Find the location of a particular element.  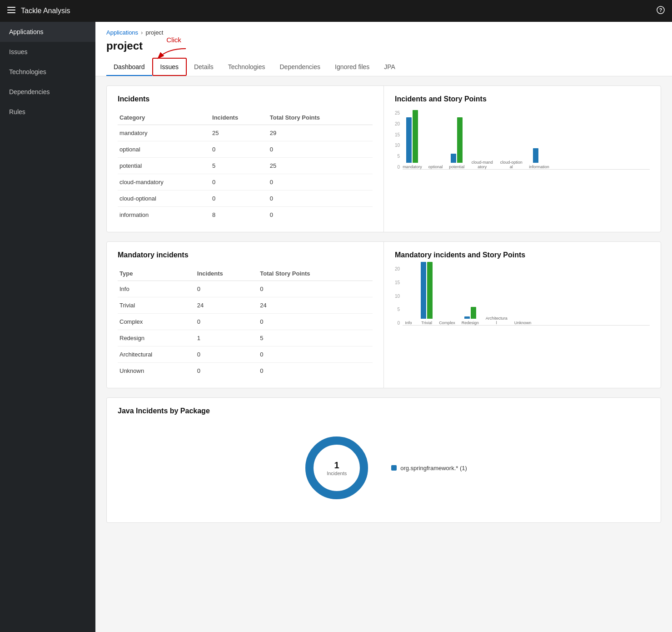

table-row: optional 0 0 is located at coordinates (245, 150).